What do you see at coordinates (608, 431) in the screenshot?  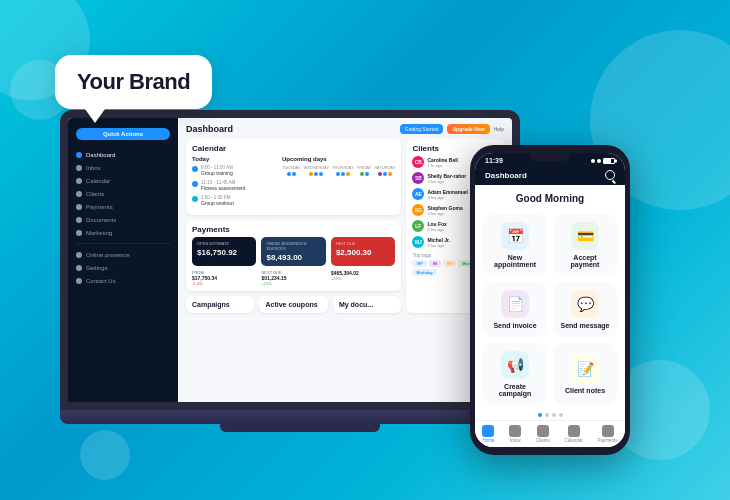 I see `payments-icon` at bounding box center [608, 431].